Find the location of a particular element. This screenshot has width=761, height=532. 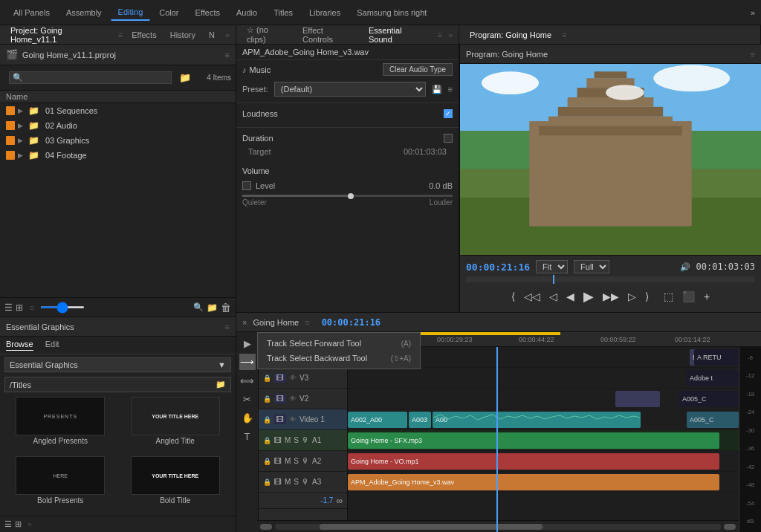

pm-rewind-button: ◀ is located at coordinates (571, 296).